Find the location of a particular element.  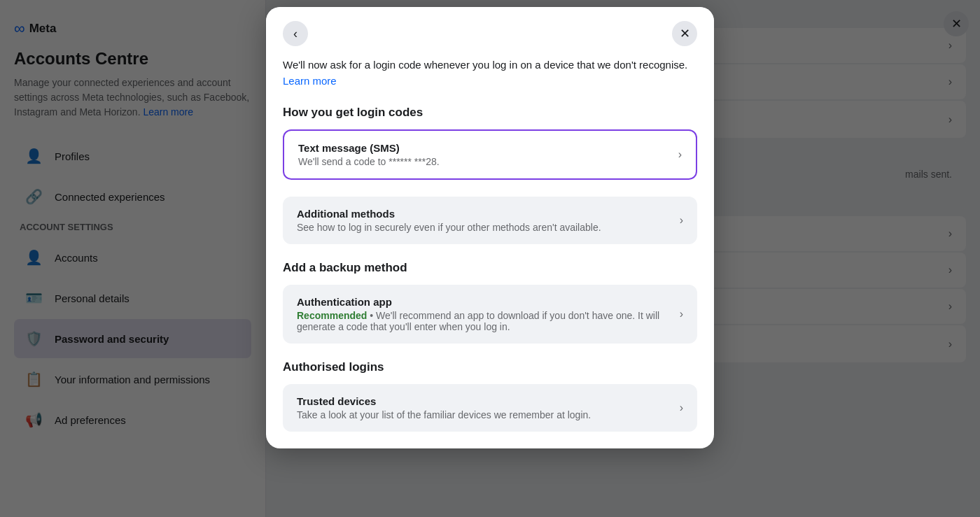

sms-title: Text message (SMS) is located at coordinates (369, 148).